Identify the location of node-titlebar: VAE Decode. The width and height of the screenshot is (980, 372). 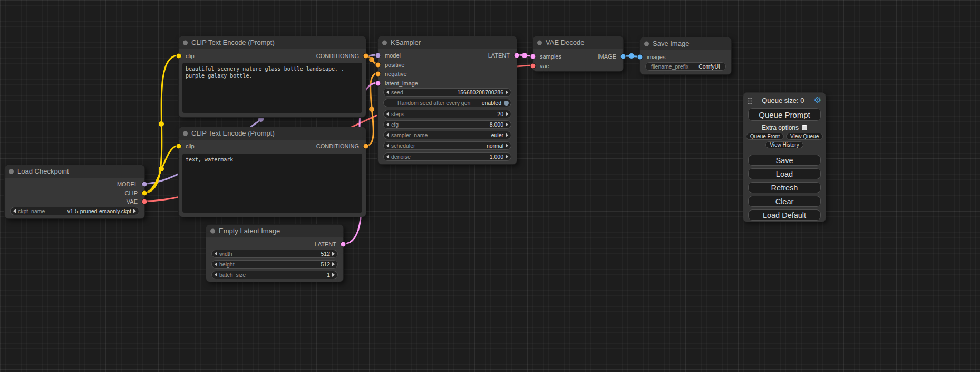
(578, 43).